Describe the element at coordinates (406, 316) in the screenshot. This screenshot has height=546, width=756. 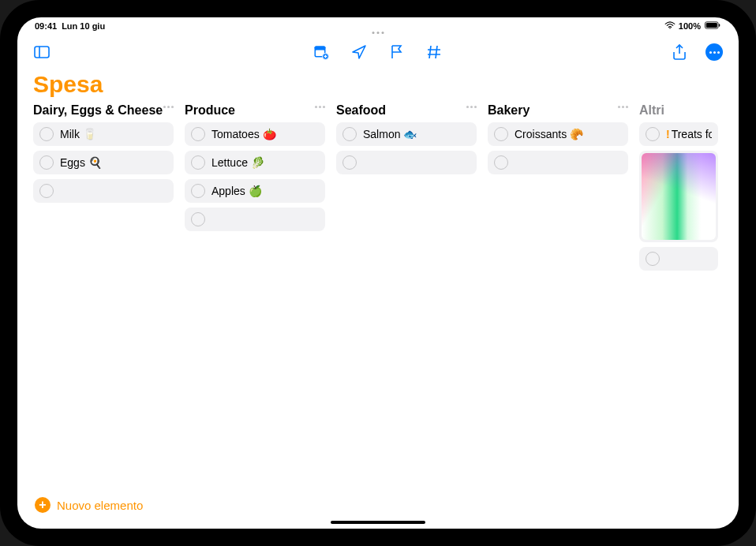
I see `column: SeafoodSalmon 🐟` at that location.